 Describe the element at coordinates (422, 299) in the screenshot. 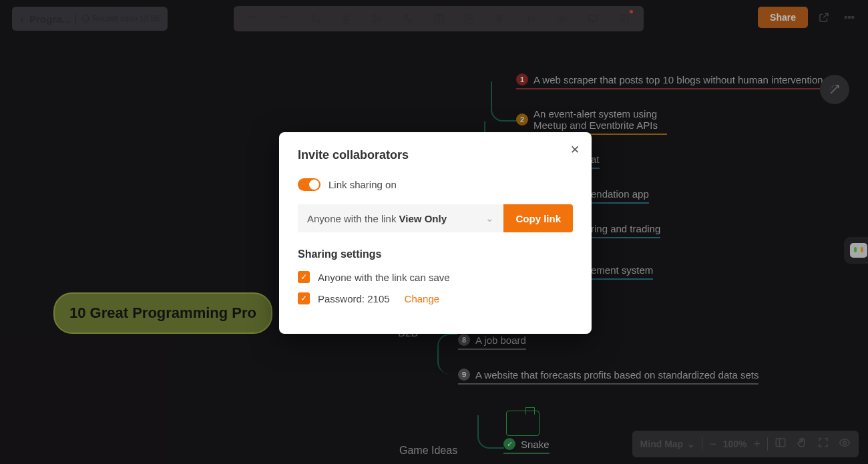

I see `change-password-link: Change` at that location.